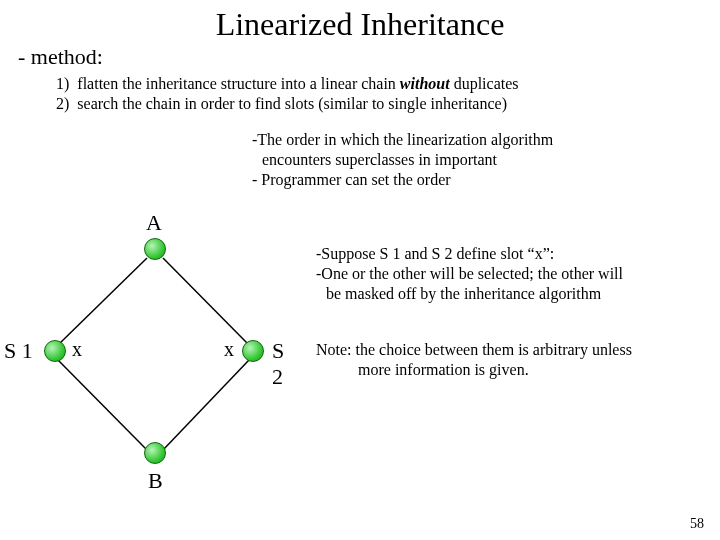 Image resolution: width=720 pixels, height=540 pixels. What do you see at coordinates (229, 350) in the screenshot?
I see `label-x-right: x` at bounding box center [229, 350].